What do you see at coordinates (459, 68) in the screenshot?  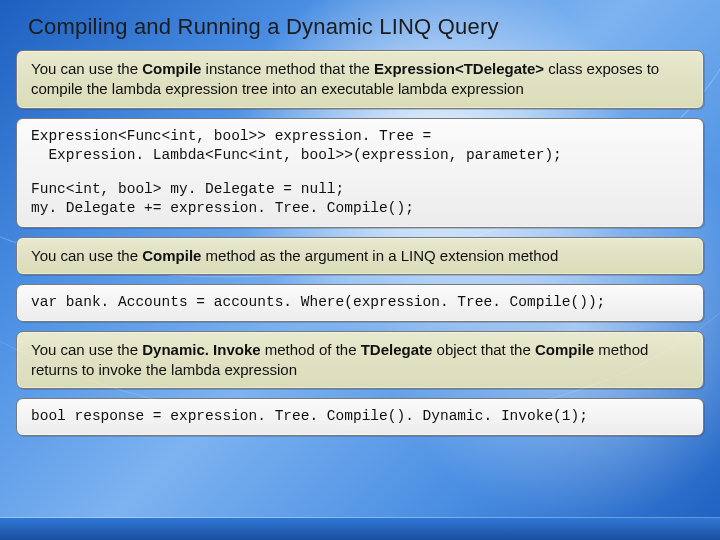 I see `bold-expression-tdelegate: Expression<TDelegate>` at bounding box center [459, 68].